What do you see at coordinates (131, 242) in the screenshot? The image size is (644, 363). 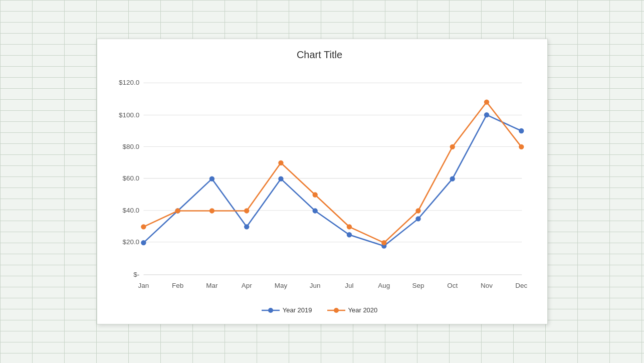 I see `svg-text: $20.0` at bounding box center [131, 242].